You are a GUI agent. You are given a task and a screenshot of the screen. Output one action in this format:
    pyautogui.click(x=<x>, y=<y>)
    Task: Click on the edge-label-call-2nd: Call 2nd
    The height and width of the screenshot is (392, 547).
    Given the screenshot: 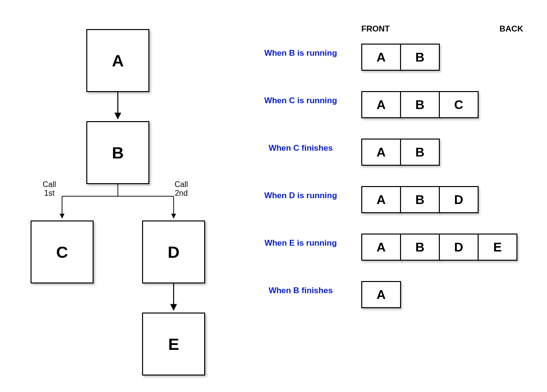 What is the action you would take?
    pyautogui.click(x=181, y=189)
    